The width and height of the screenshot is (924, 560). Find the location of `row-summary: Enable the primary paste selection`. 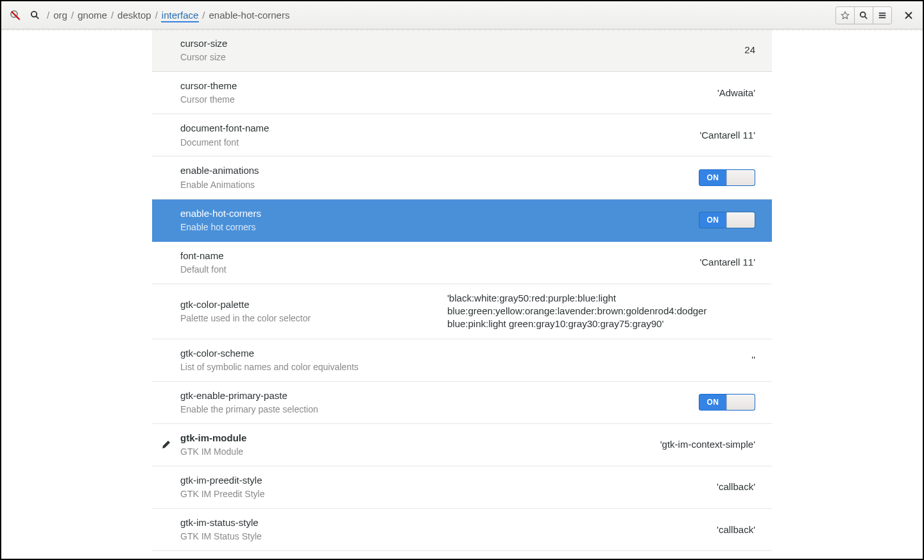

row-summary: Enable the primary paste selection is located at coordinates (249, 409).